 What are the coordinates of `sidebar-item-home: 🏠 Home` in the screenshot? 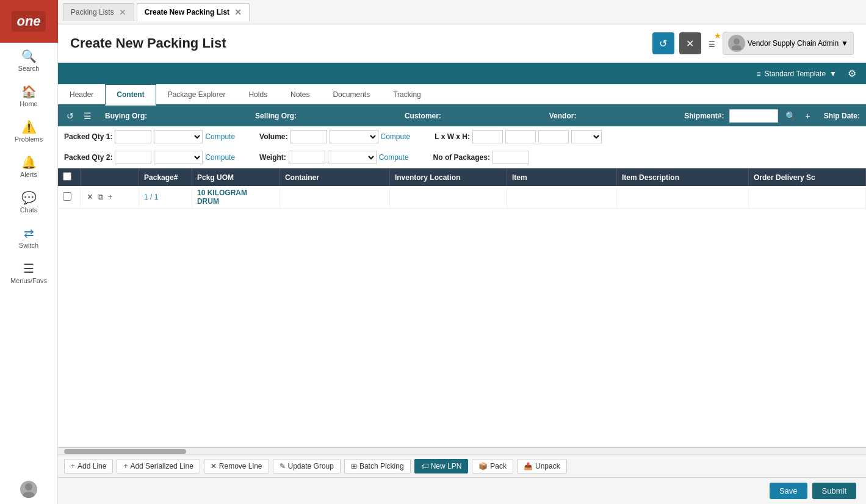 It's located at (29, 96).